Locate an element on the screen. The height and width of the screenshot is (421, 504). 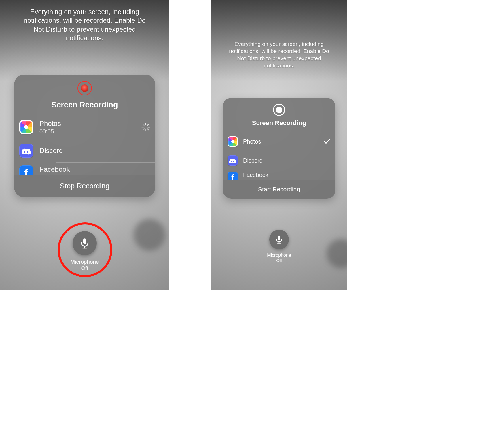
recording-elapsed-time: 00:05 is located at coordinates (90, 131).